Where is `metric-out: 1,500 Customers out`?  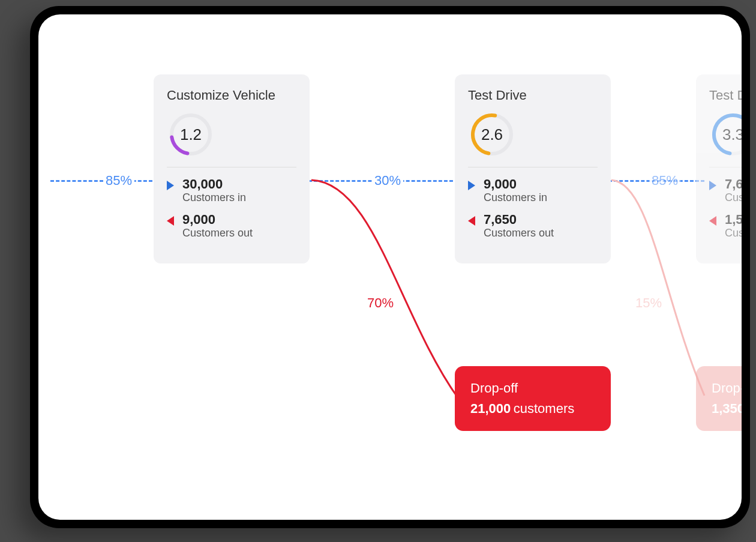 metric-out: 1,500 Customers out is located at coordinates (725, 226).